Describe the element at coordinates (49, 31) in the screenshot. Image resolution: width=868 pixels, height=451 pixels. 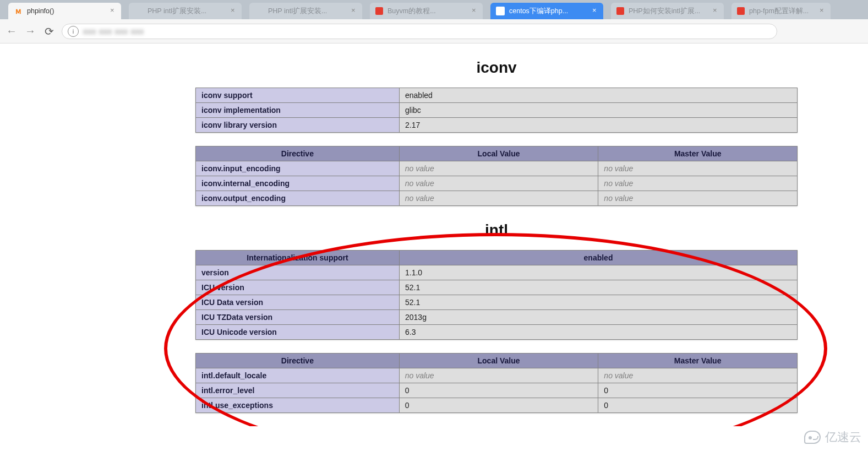
I see `reload-icon: ⟳` at that location.